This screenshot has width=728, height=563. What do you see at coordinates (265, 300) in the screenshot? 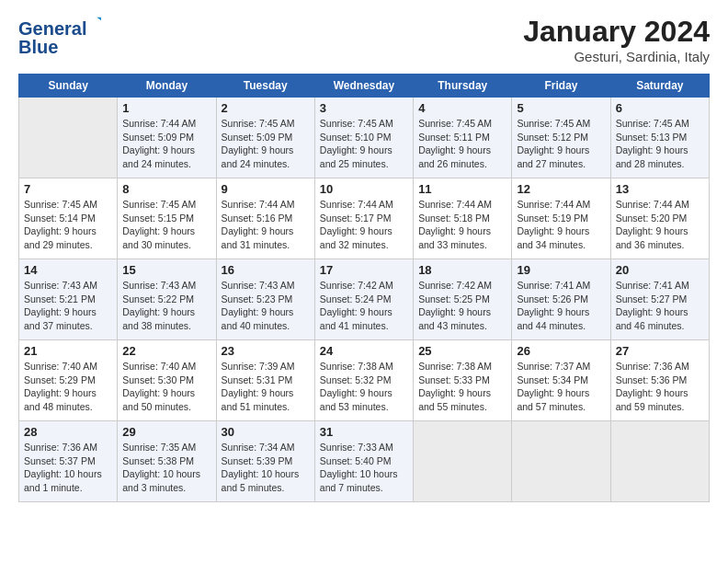
I see `calendar-cell: 16Sunrise: 7:43 AMSunset: 5:23 PMDayligh…` at bounding box center [265, 300].